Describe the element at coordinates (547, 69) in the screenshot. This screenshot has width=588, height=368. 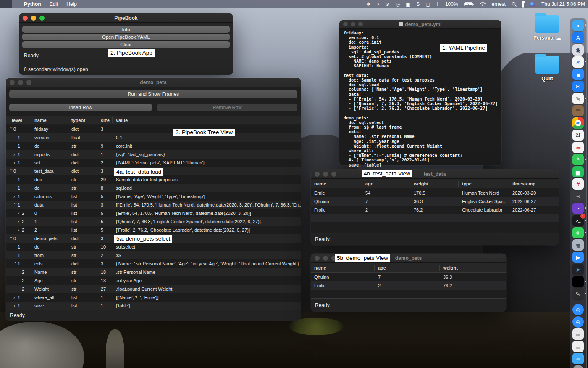
I see `desktop-folder-quilt: Quilt` at that location.